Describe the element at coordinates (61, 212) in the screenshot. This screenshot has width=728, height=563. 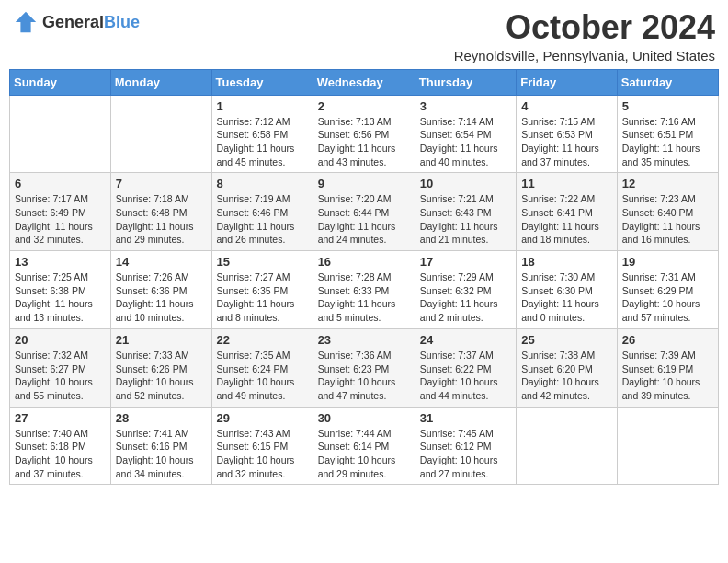
I see `calendar-cell: 6Sunrise: 7:17 AMSunset: 6:49 PMDaylight…` at that location.